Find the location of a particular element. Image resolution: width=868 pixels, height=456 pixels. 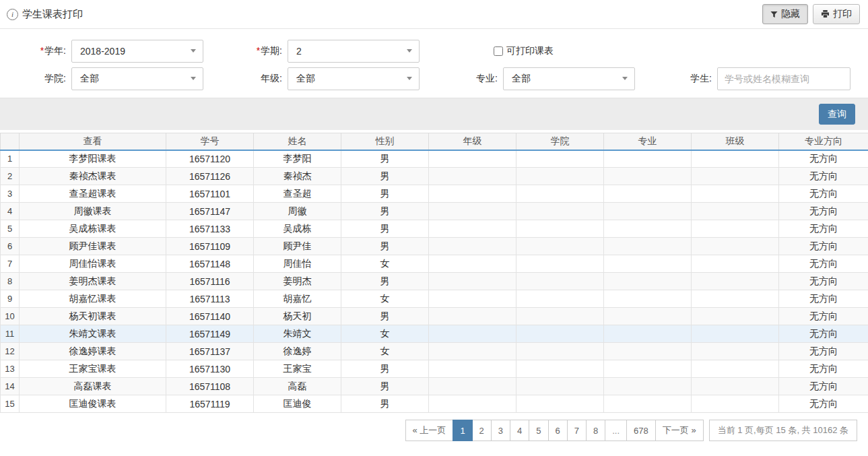

grade-select: 全部 is located at coordinates (354, 79).